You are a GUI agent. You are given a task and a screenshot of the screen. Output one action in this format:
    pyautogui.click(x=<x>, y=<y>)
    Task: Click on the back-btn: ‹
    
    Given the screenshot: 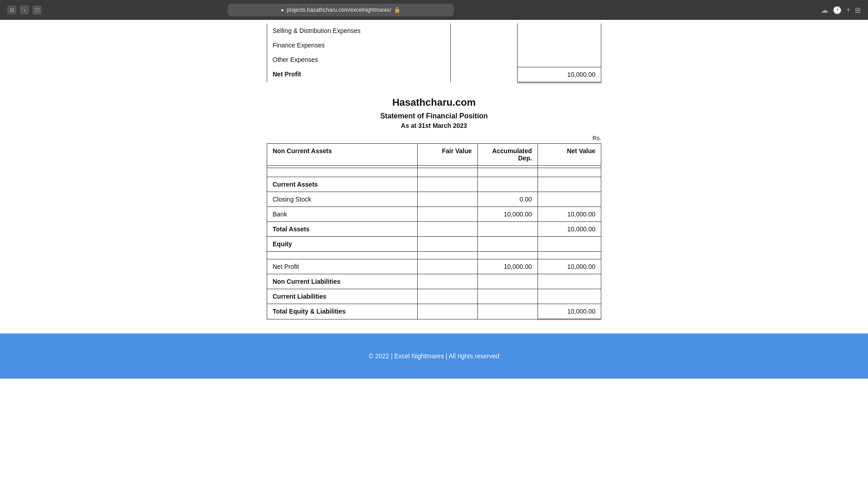 What is the action you would take?
    pyautogui.click(x=24, y=10)
    